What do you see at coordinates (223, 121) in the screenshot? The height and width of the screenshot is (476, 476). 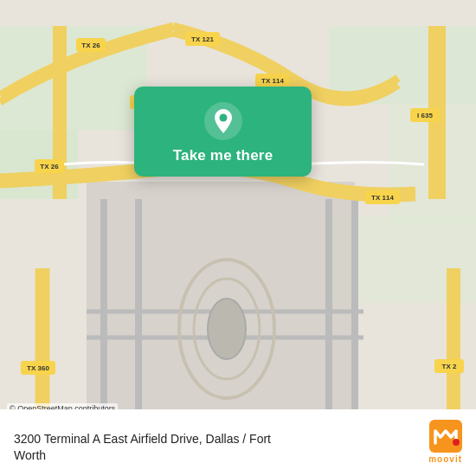 I see `location-pin-icon` at bounding box center [223, 121].